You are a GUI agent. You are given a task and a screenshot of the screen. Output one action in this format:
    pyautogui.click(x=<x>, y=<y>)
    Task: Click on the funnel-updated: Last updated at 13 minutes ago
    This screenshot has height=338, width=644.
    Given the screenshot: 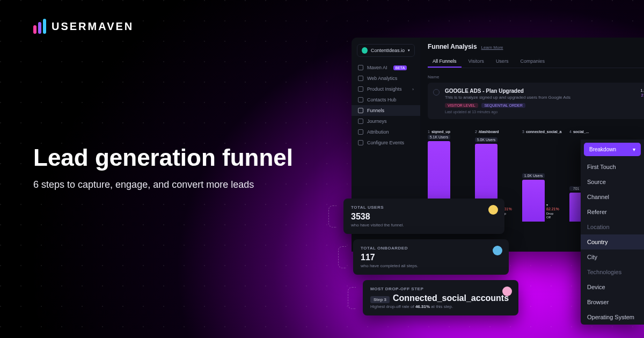 What is the action you would take?
    pyautogui.click(x=508, y=112)
    